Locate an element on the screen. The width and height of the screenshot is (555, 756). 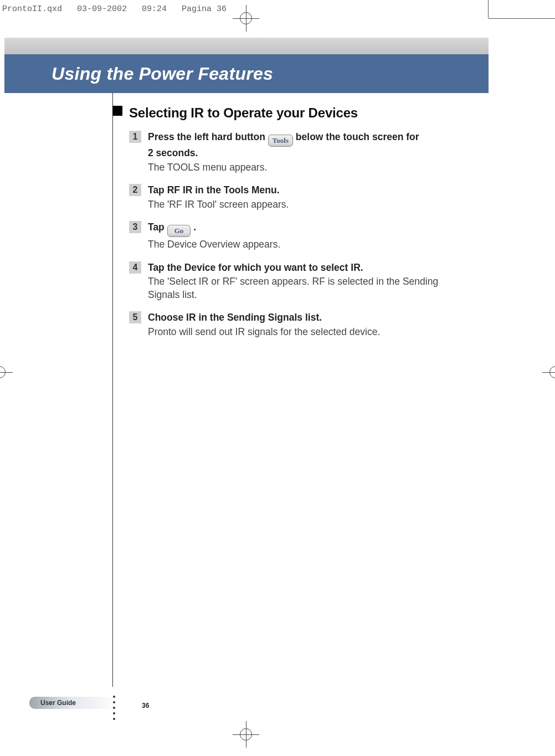
print-filename: ProntoII.qxd is located at coordinates (32, 9).